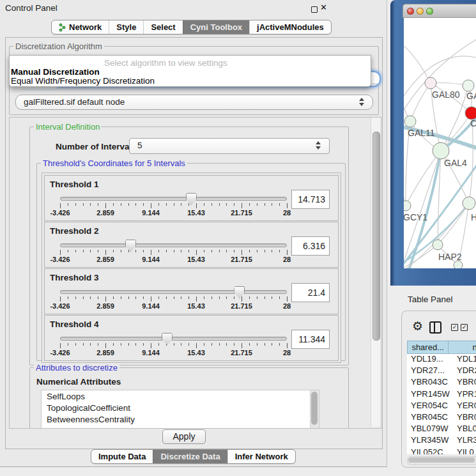 This screenshot has width=476, height=476. I want to click on bottom-tab-infer-network: Infer Network, so click(261, 456).